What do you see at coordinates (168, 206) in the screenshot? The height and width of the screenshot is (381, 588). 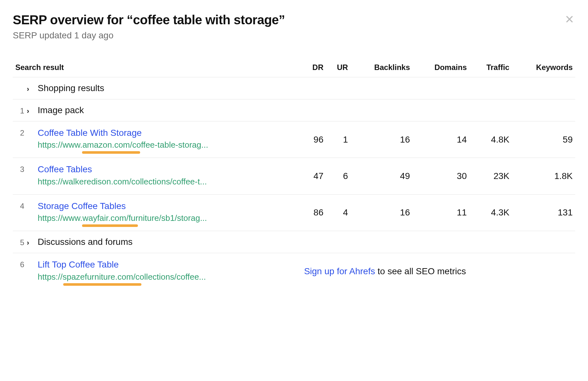 I see `result-title-link: Storage Coffee Tables` at bounding box center [168, 206].